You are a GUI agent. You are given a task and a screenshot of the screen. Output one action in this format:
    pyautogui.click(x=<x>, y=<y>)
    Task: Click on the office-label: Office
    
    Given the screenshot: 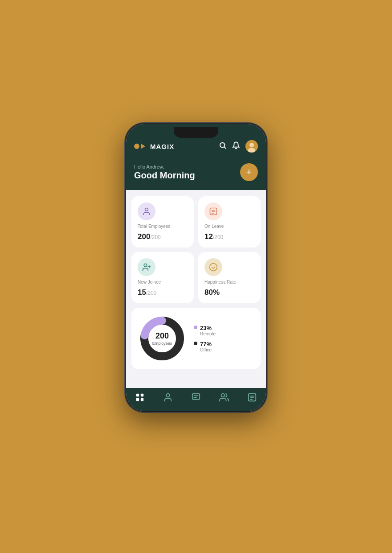 What is the action you would take?
    pyautogui.click(x=206, y=350)
    